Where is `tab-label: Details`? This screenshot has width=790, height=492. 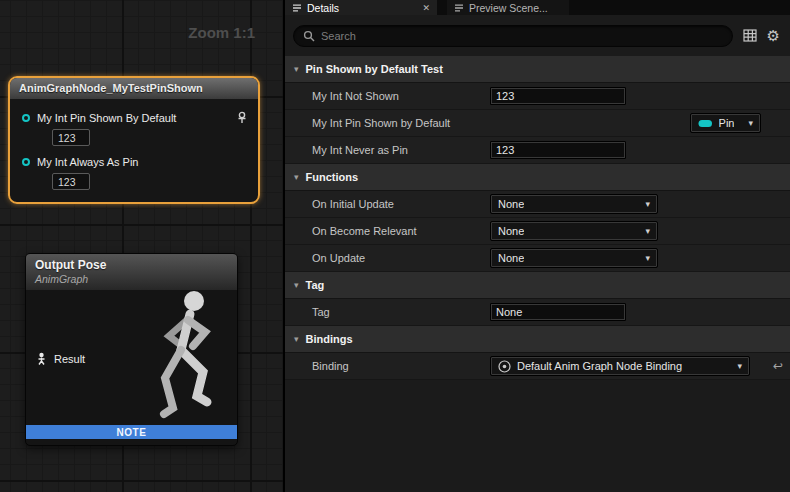 tab-label: Details is located at coordinates (323, 8).